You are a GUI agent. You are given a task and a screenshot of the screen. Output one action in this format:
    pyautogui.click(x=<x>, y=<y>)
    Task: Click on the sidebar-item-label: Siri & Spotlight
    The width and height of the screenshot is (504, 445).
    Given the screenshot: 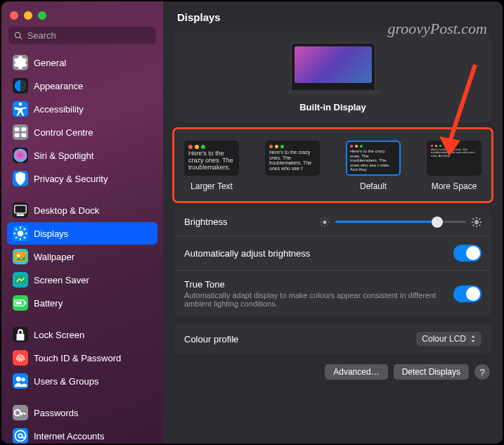 What is the action you would take?
    pyautogui.click(x=63, y=156)
    